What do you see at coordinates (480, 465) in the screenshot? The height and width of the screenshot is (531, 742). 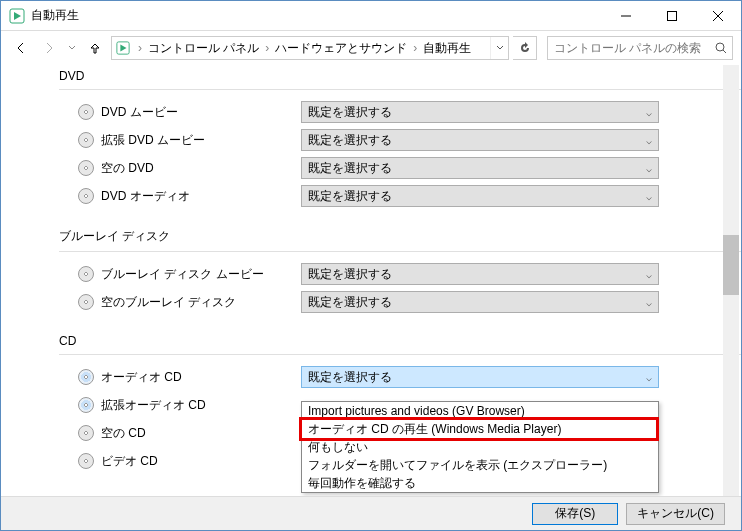 I see `dropdown-option: フォルダーを開いてファイルを表示 (エクスプローラー)` at bounding box center [480, 465].